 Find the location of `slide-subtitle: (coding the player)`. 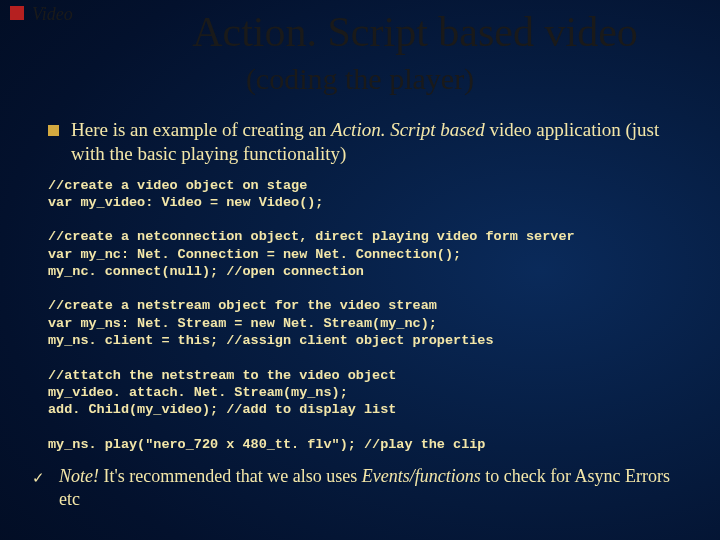

slide-subtitle: (coding the player) is located at coordinates (360, 79).